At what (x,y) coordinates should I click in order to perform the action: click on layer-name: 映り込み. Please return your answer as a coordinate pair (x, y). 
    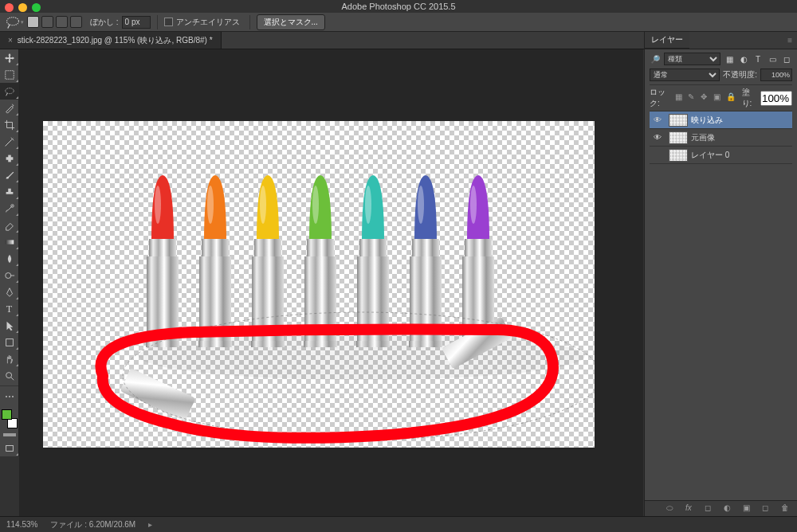
    Looking at the image, I should click on (741, 120).